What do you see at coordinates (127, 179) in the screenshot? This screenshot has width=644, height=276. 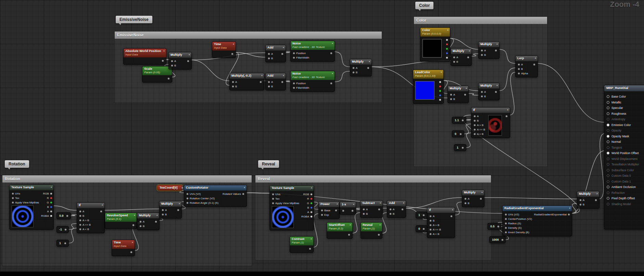 I see `comment-title-rotation: Rotation` at bounding box center [127, 179].